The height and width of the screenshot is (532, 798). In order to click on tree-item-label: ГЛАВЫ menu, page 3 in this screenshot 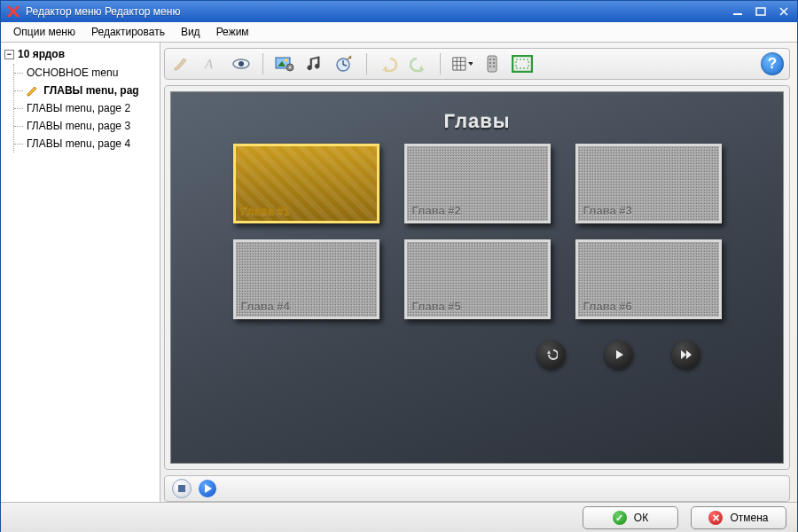, I will do `click(78, 126)`.